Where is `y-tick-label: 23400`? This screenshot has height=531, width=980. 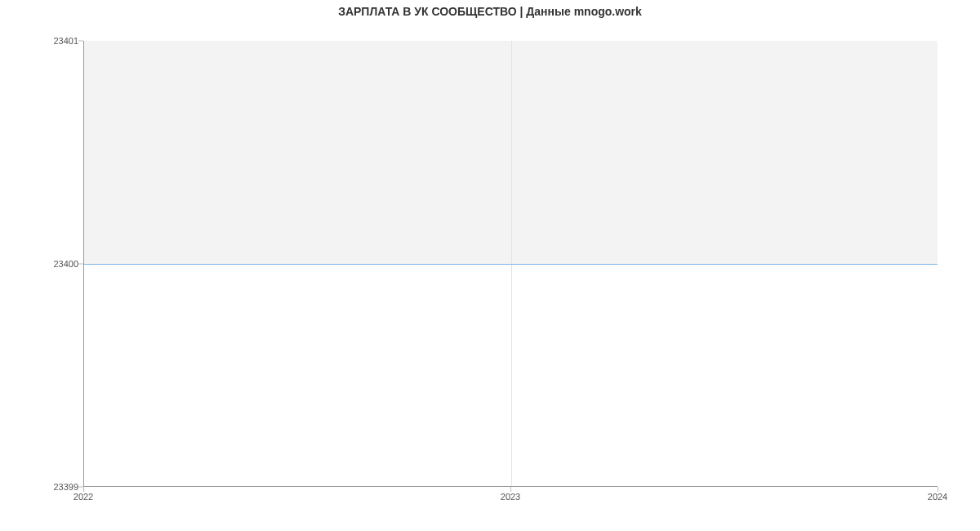
y-tick-label: 23400 is located at coordinates (42, 264).